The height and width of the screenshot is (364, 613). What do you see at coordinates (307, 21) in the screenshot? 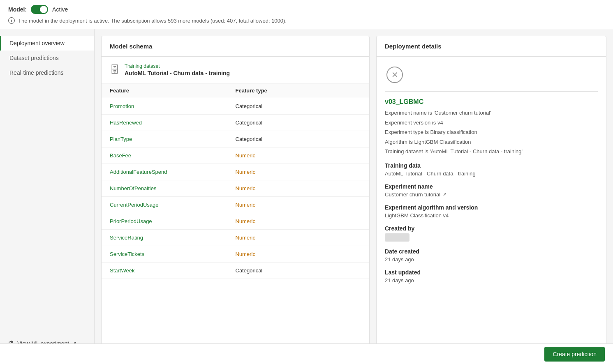
I see `info-row: i The model in the deployment is active.…` at bounding box center [307, 21].